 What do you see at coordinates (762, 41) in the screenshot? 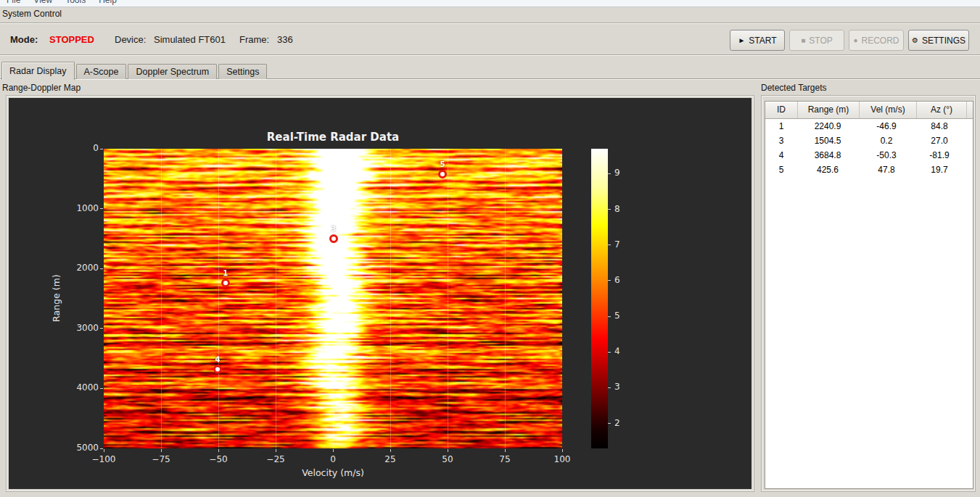
I see `start-button-label: START` at bounding box center [762, 41].